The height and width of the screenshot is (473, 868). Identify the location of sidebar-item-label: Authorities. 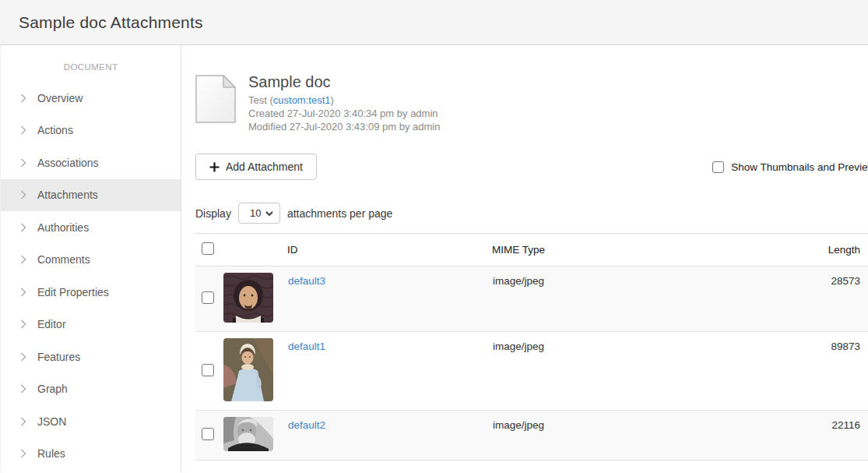
(63, 228).